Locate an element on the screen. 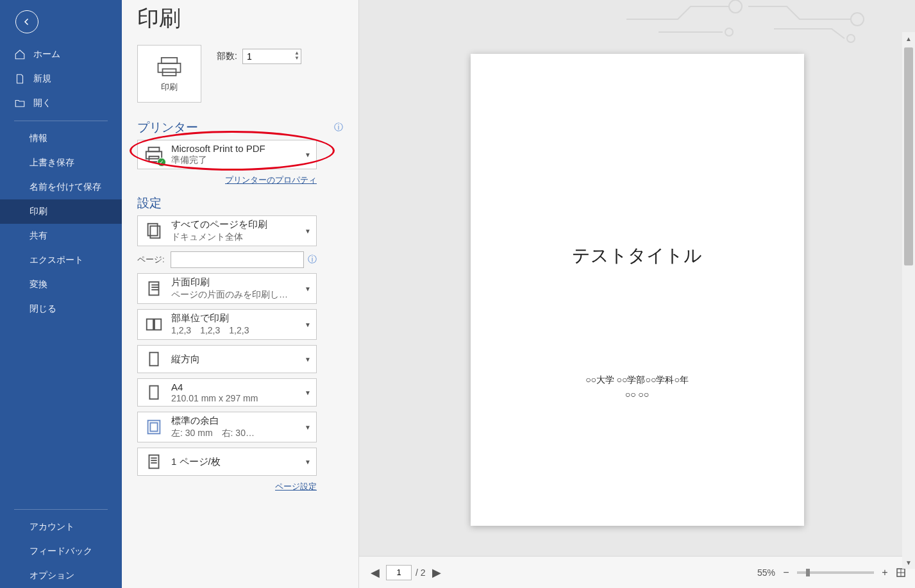 The height and width of the screenshot is (588, 915). margins-dropdown: 標準の余白左: 30 mm 右: 30… ▼ is located at coordinates (227, 427).